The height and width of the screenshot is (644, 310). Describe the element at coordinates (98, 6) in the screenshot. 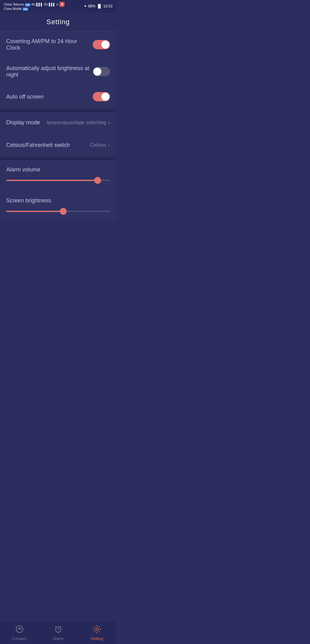

I see `status-right: ✦ 88% ▐▌ 10:53` at that location.